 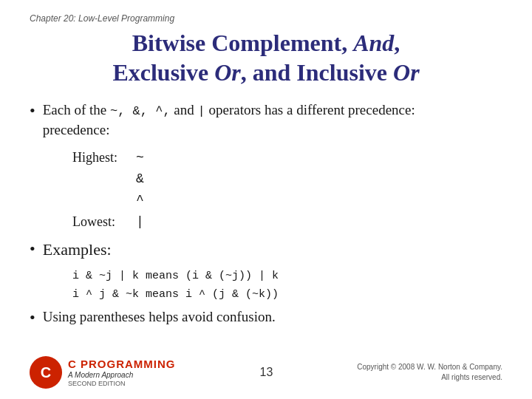 I want to click on copyright-text: Copyright © 2008 W. W. Norton & Company.…, so click(x=430, y=372).